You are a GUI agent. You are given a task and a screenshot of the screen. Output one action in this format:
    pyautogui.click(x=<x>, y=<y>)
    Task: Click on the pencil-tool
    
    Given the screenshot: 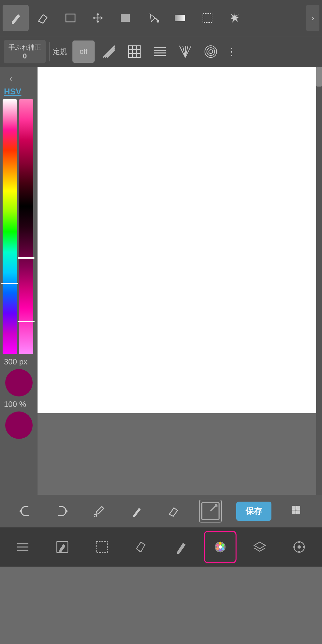 What is the action you would take?
    pyautogui.click(x=16, y=18)
    